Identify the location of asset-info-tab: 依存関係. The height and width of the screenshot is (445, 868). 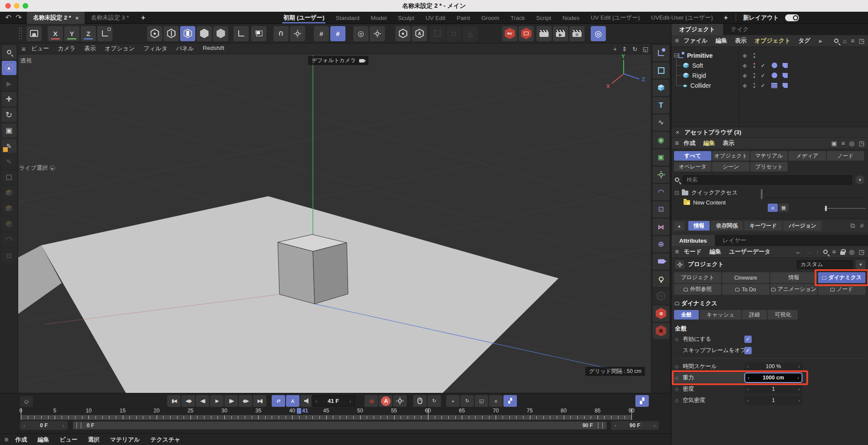
(727, 226).